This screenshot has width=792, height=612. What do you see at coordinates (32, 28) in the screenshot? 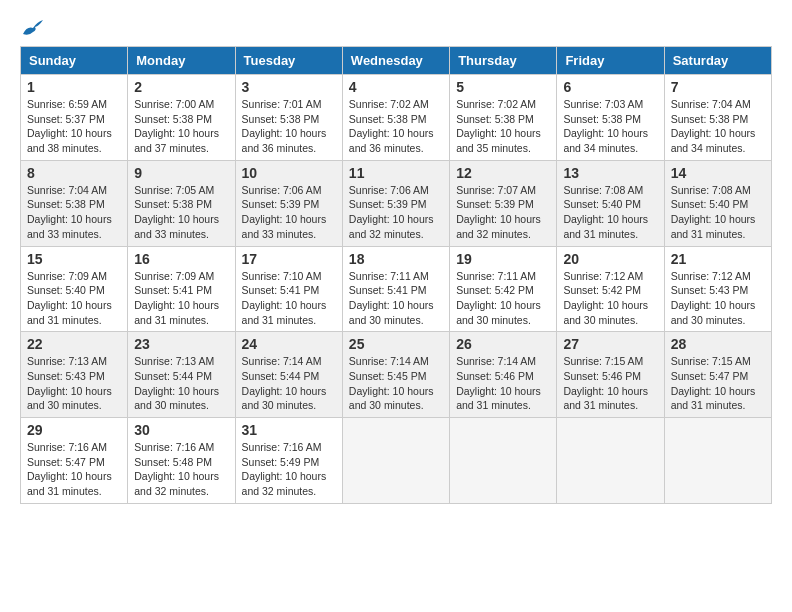
I see `logo` at bounding box center [32, 28].